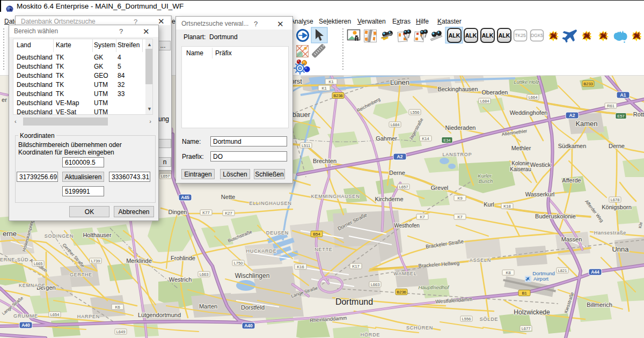  I want to click on svg-text: L739, so click(96, 261).